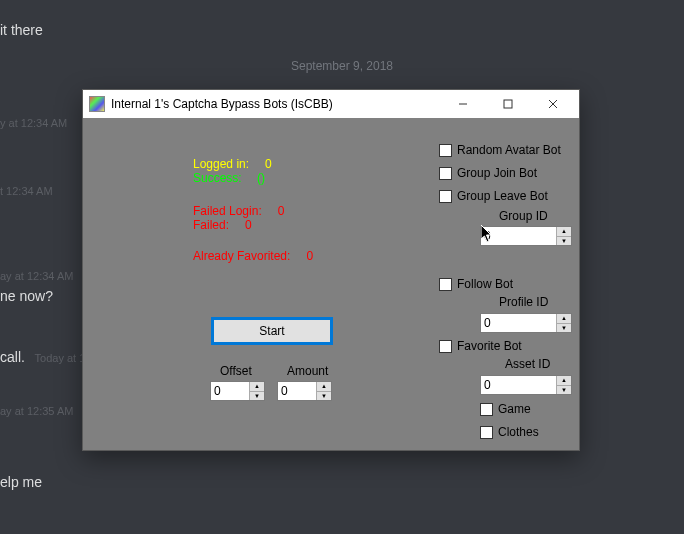 The width and height of the screenshot is (684, 534). Describe the element at coordinates (248, 225) in the screenshot. I see `failed-value: 0` at that location.